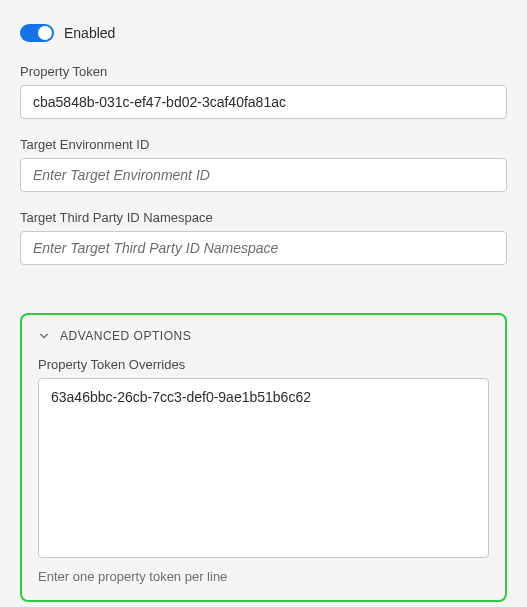 Image resolution: width=527 pixels, height=607 pixels. Describe the element at coordinates (264, 33) in the screenshot. I see `enabled-toggle-row: Enabled` at that location.